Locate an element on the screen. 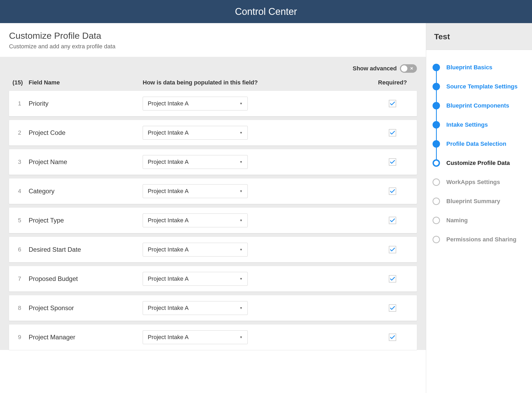  step-item: Source Template Settings is located at coordinates (479, 87).